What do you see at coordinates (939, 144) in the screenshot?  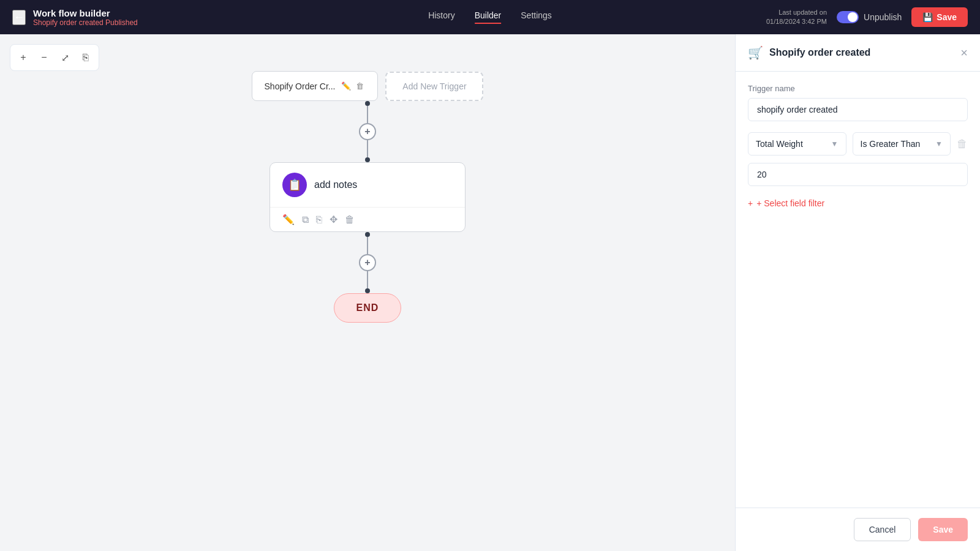 I see `operator-selector-chevron: ▼` at bounding box center [939, 144].